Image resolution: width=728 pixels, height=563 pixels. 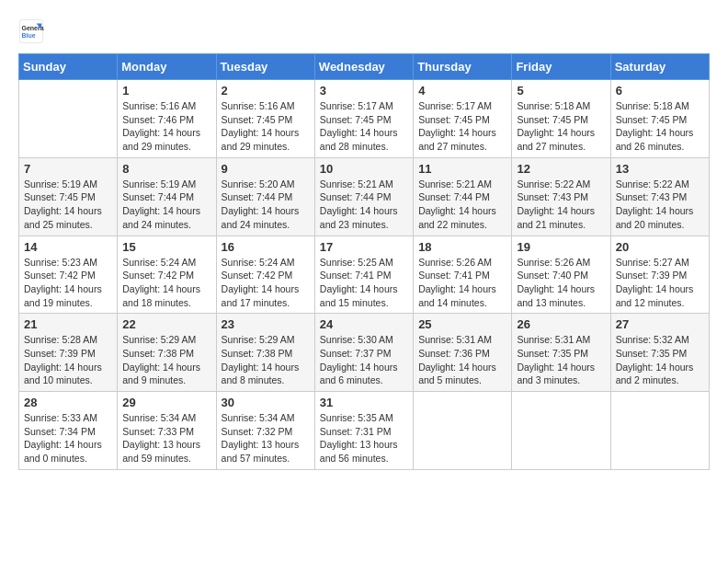 I want to click on day-info: Sunrise: 5:26 AM Sunset: 7:40 PM Dayligh…, so click(x=561, y=283).